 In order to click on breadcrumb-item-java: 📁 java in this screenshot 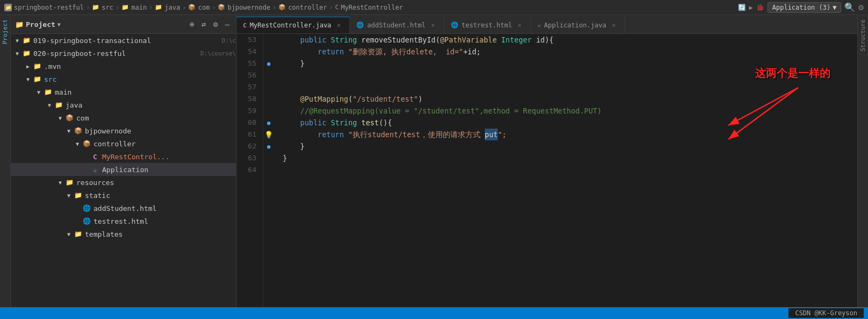, I will do `click(168, 8)`.